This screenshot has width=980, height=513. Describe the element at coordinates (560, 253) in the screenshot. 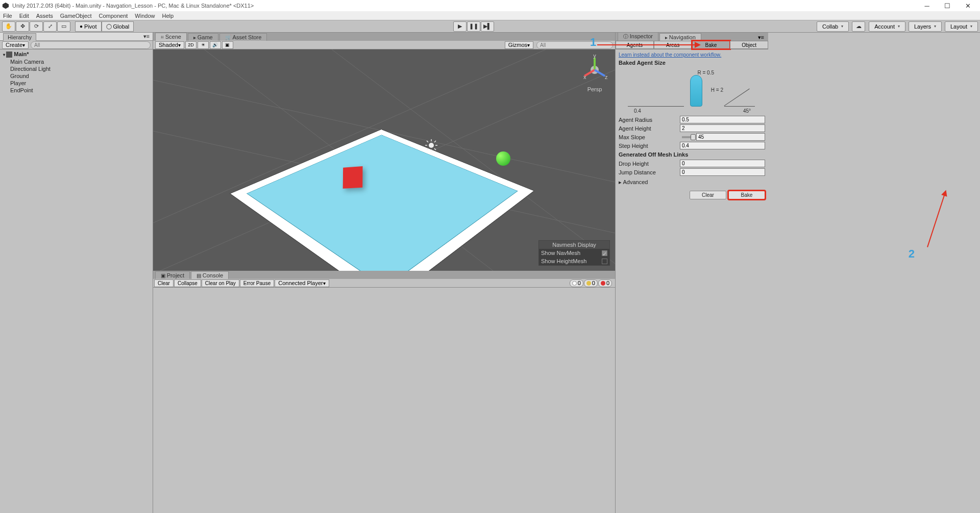

I see `show-navmesh-label: Show NavMesh` at that location.